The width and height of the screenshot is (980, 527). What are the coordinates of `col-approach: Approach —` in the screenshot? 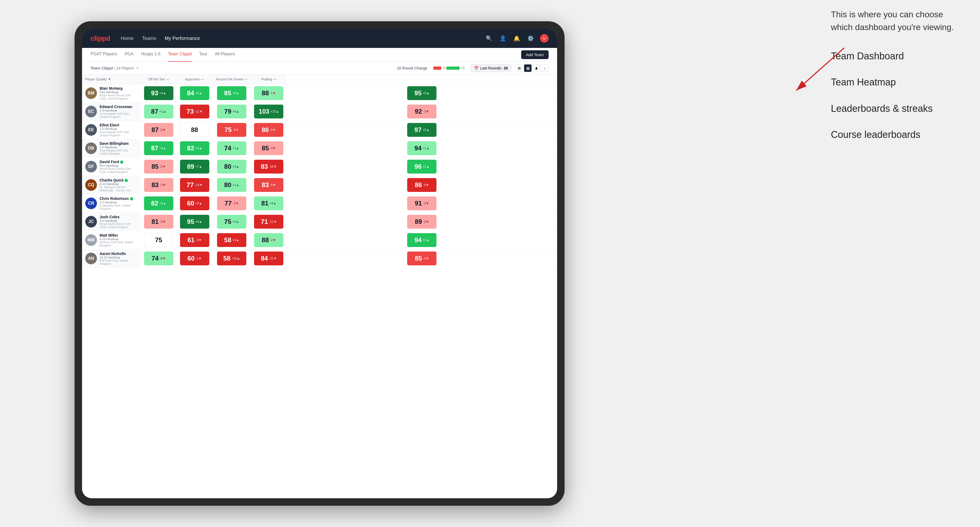 It's located at (195, 79).